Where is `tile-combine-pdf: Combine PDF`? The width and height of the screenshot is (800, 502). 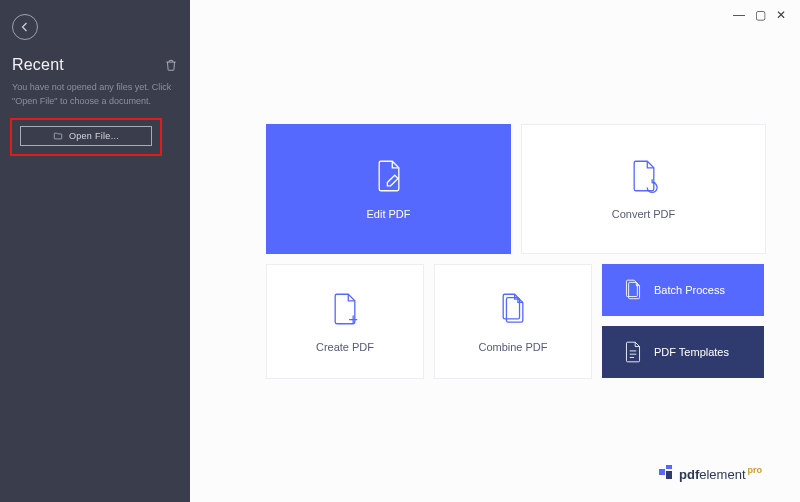
tile-combine-pdf: Combine PDF is located at coordinates (513, 322).